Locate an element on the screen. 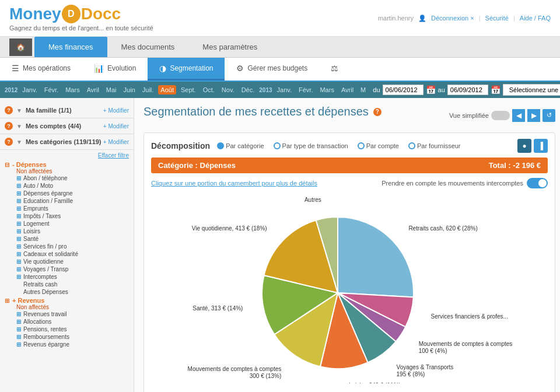  categories-label: Mes catégories (119/119) is located at coordinates (64, 142).